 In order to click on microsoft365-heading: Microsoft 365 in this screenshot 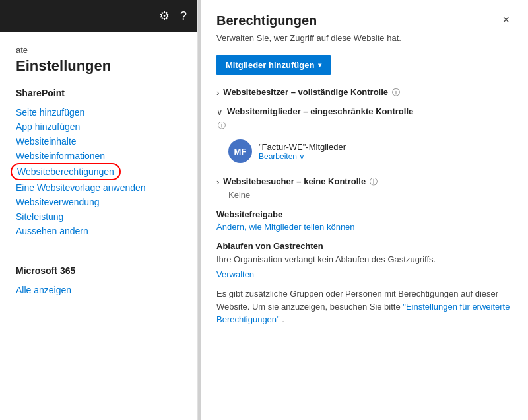, I will do `click(99, 271)`.